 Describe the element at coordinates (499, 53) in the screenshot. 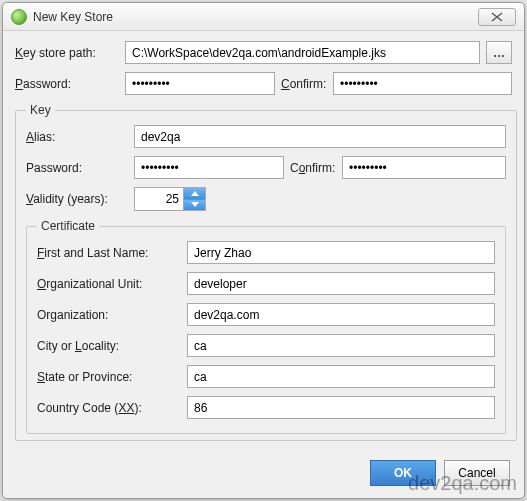

I see `ellipsis-icon: …` at that location.